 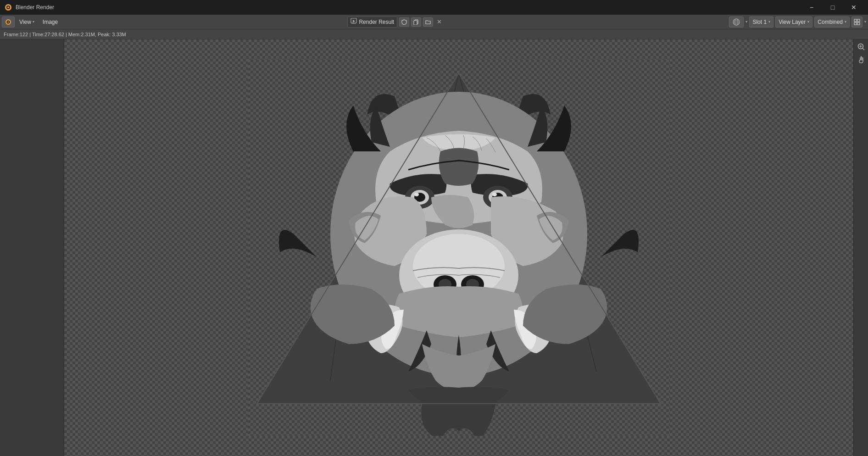 I want to click on render-result-label: Render Result, so click(x=376, y=22).